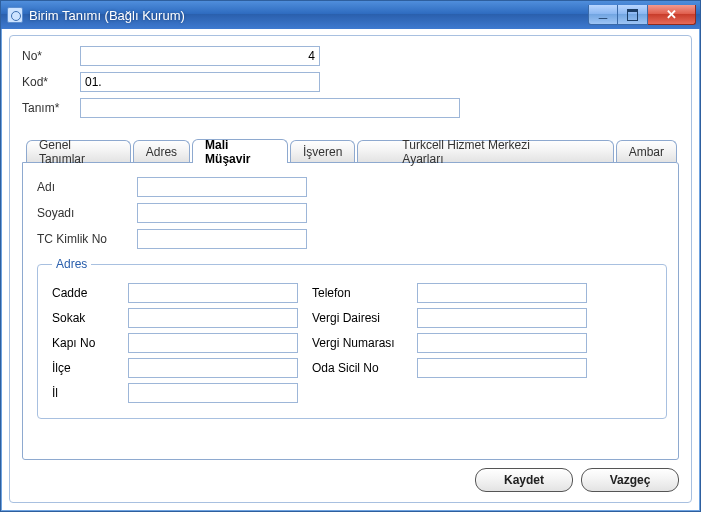  Describe the element at coordinates (51, 56) in the screenshot. I see `no-label: No*` at that location.